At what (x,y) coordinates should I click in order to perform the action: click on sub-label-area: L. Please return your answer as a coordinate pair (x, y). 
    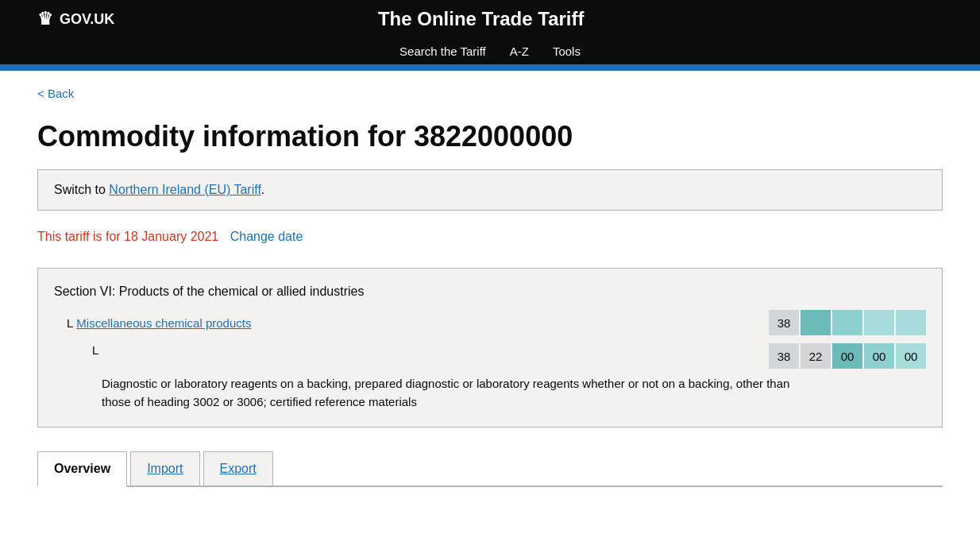
    Looking at the image, I should click on (97, 350).